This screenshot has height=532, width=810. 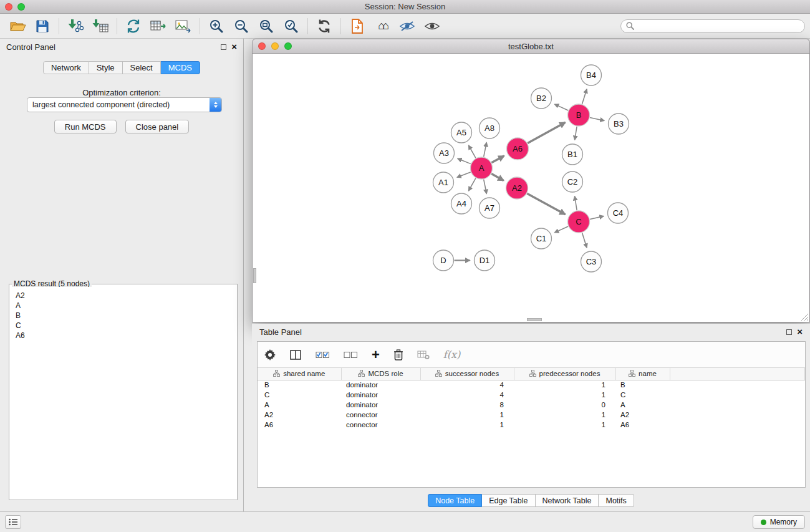 What do you see at coordinates (498, 177) in the screenshot?
I see `graph-edge-A-A2` at bounding box center [498, 177].